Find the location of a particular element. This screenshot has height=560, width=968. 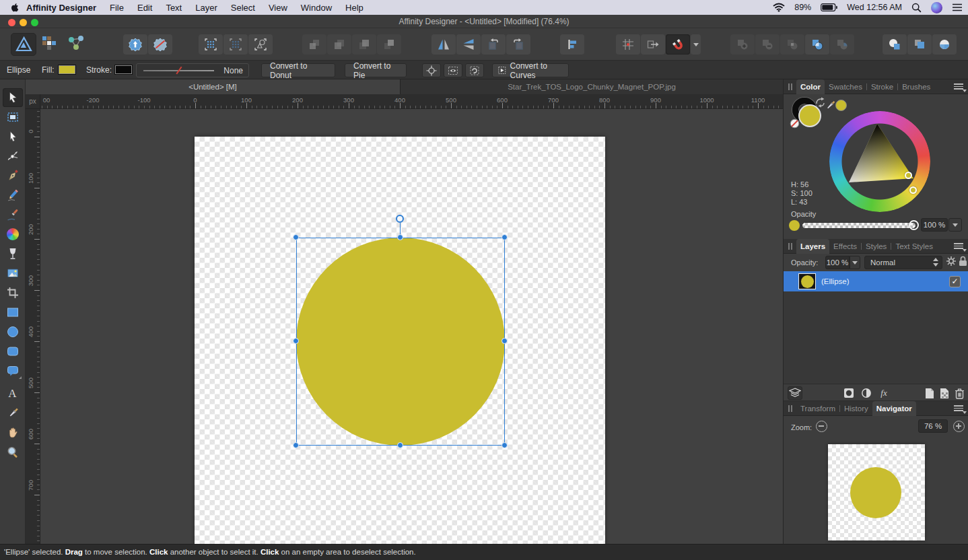

vector-brush-tool is located at coordinates (13, 215).